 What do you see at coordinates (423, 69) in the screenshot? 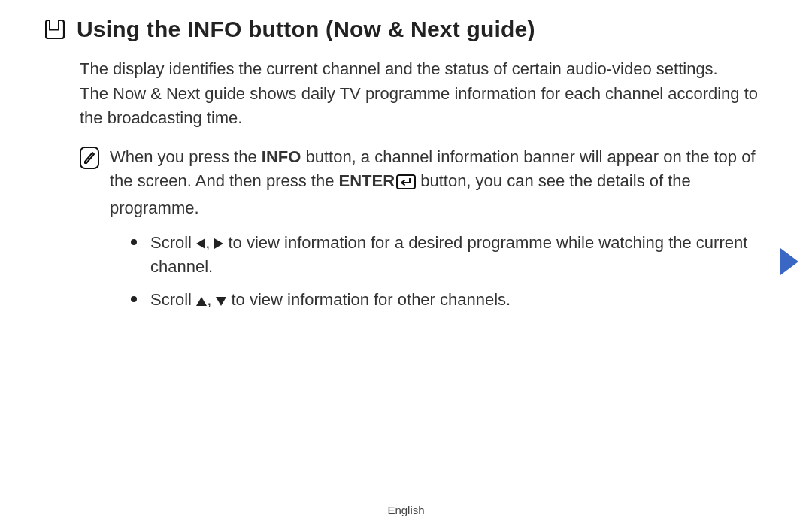
I see `intro-paragraph-1: The display identifies the current chann…` at bounding box center [423, 69].